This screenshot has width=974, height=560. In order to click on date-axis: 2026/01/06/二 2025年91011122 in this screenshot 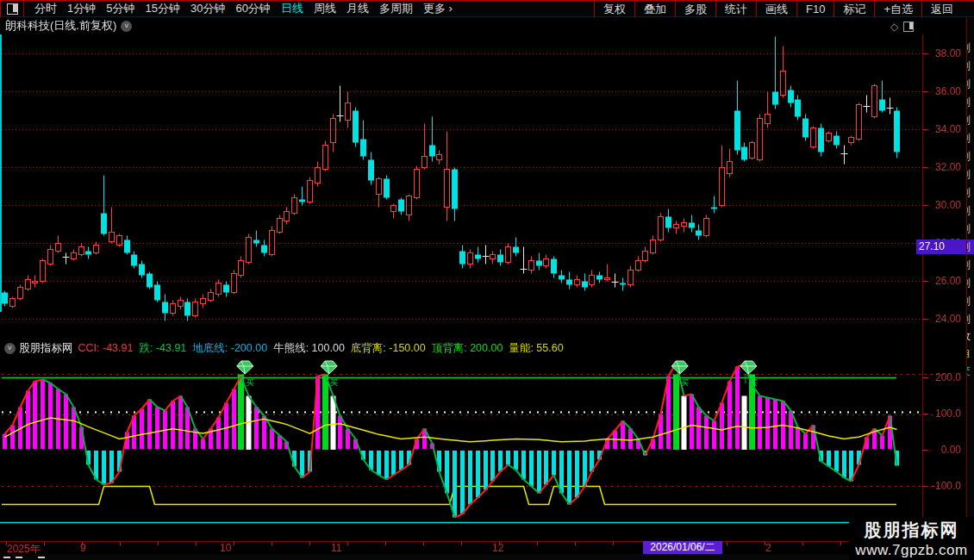, I will do `click(487, 548)`.